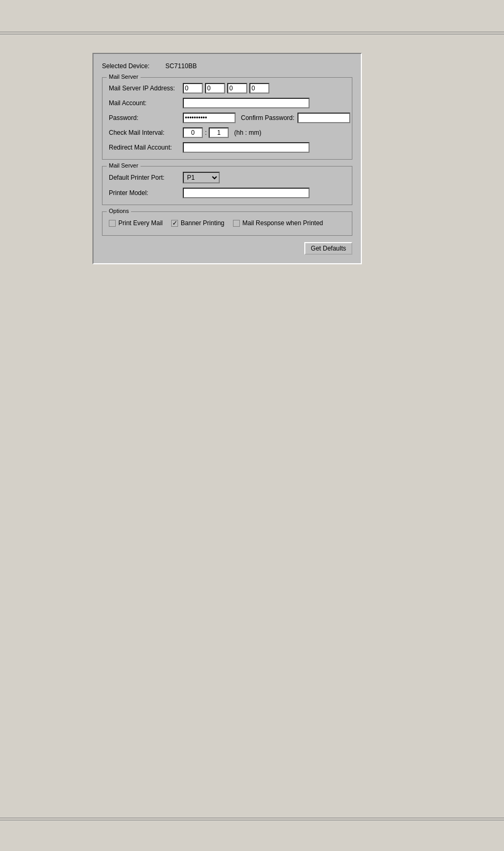 The width and height of the screenshot is (504, 851). What do you see at coordinates (227, 186) in the screenshot?
I see `mail-server-section-2: Mail Server Default Printer Port: P1 P2 …` at bounding box center [227, 186].